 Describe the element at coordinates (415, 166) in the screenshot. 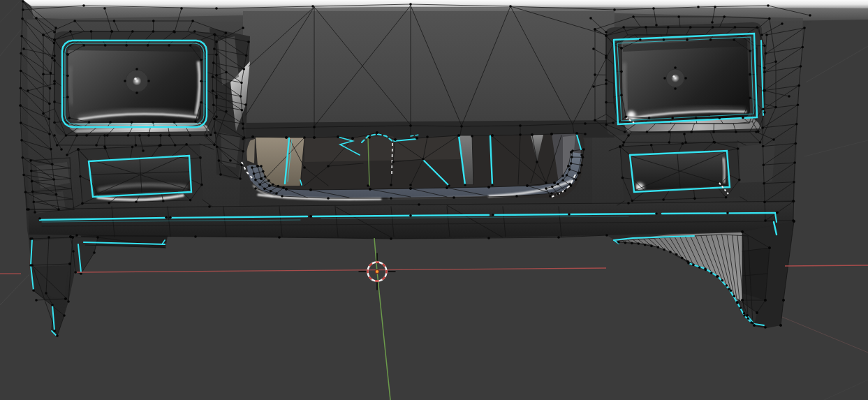

I see `grille-opening` at that location.